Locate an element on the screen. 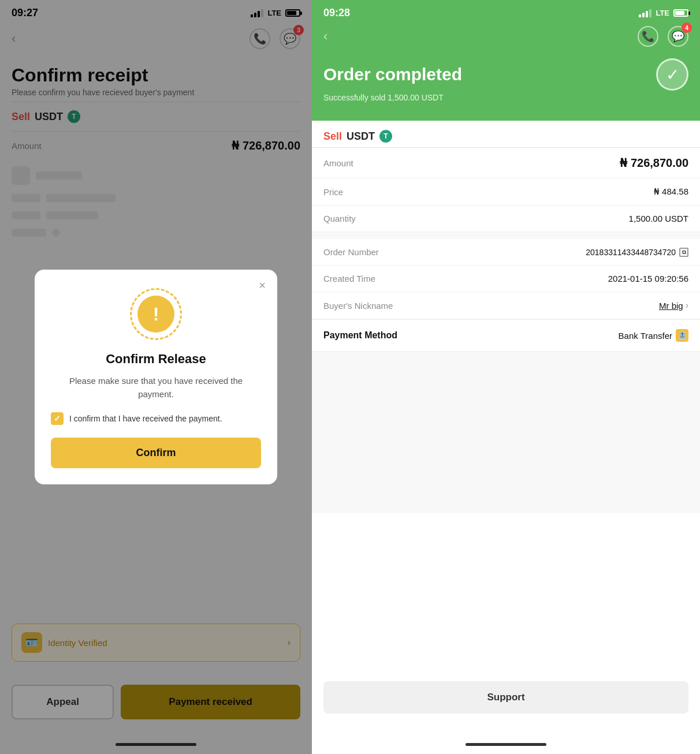 This screenshot has width=700, height=754. right-status-icons: LTE is located at coordinates (664, 13).